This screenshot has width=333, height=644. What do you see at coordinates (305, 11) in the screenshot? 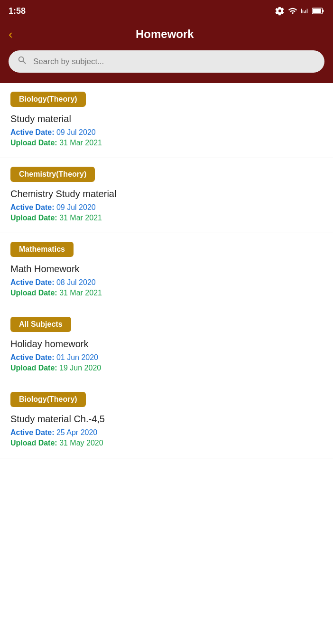
I see `signal-icon` at bounding box center [305, 11].